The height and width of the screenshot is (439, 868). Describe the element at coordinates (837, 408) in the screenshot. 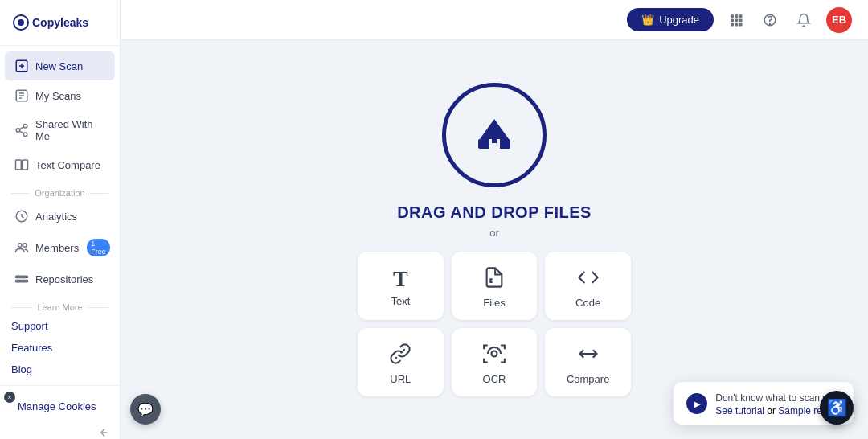

I see `accessibility-button: ♿` at that location.